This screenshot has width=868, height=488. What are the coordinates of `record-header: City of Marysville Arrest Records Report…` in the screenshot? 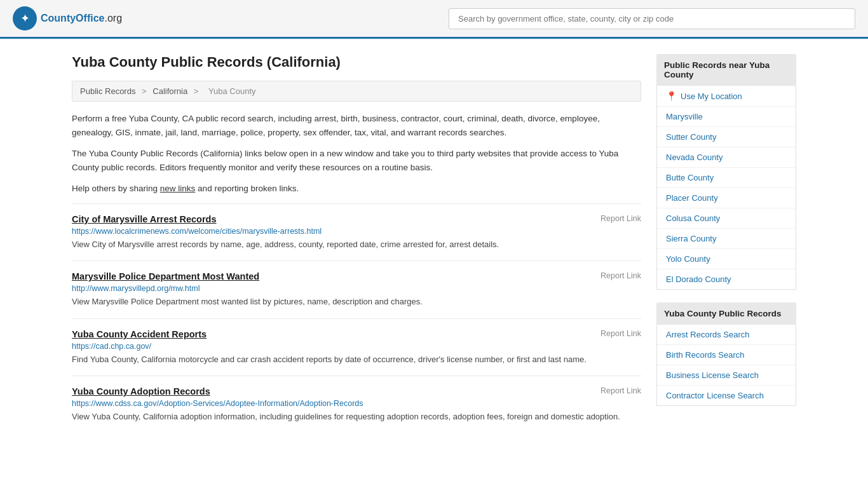 It's located at (356, 219).